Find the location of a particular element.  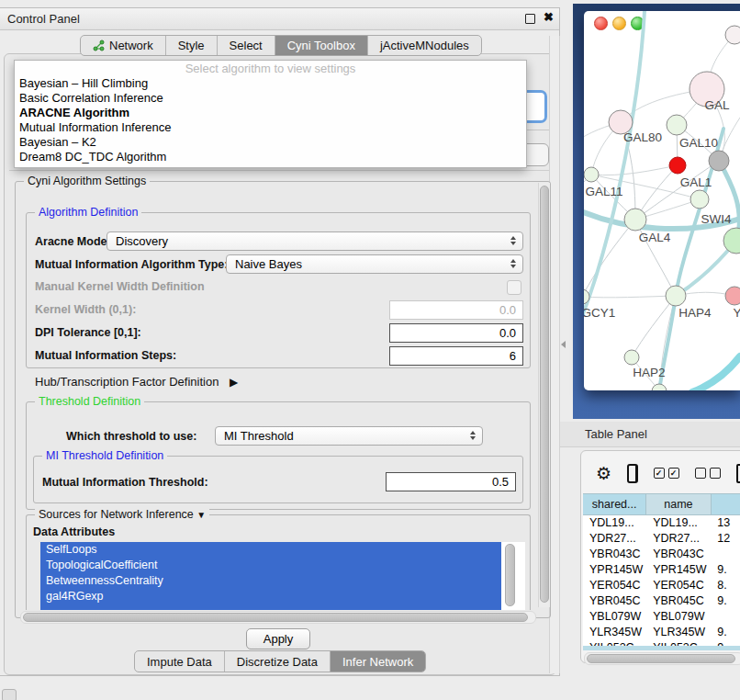

collapsed-panel-icon is located at coordinates (9, 694).